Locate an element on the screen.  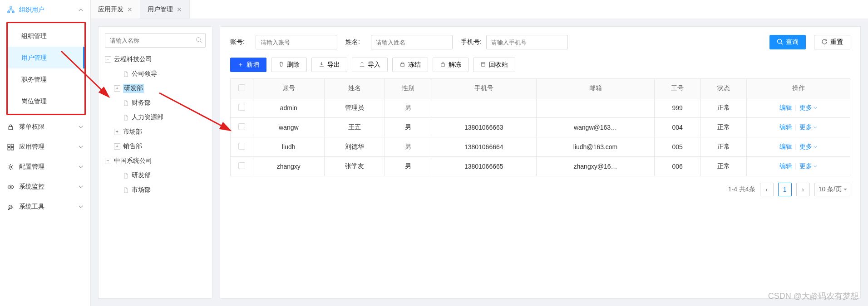
tree-node: 财务部 is located at coordinates (160, 103).